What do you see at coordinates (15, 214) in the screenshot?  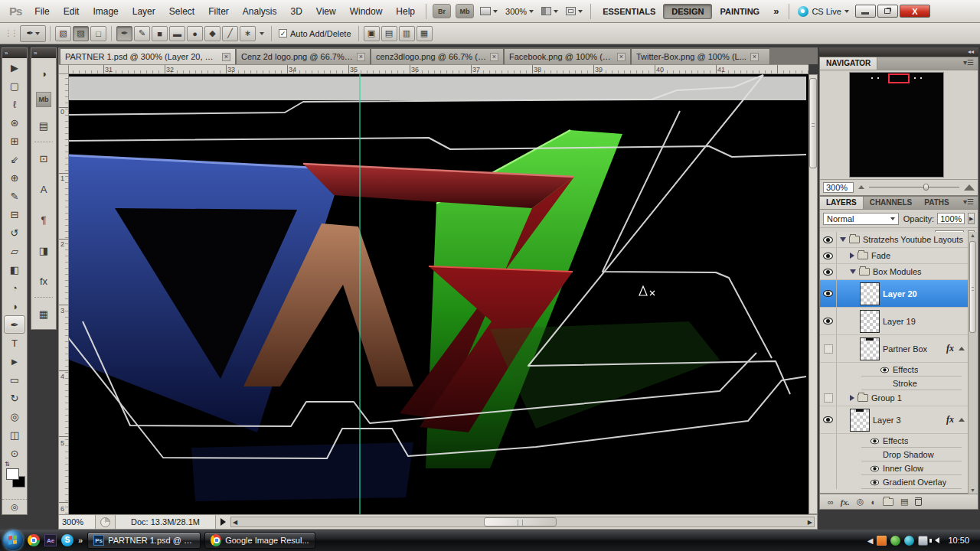 I see `clone-stamp-tool: ⊟` at bounding box center [15, 214].